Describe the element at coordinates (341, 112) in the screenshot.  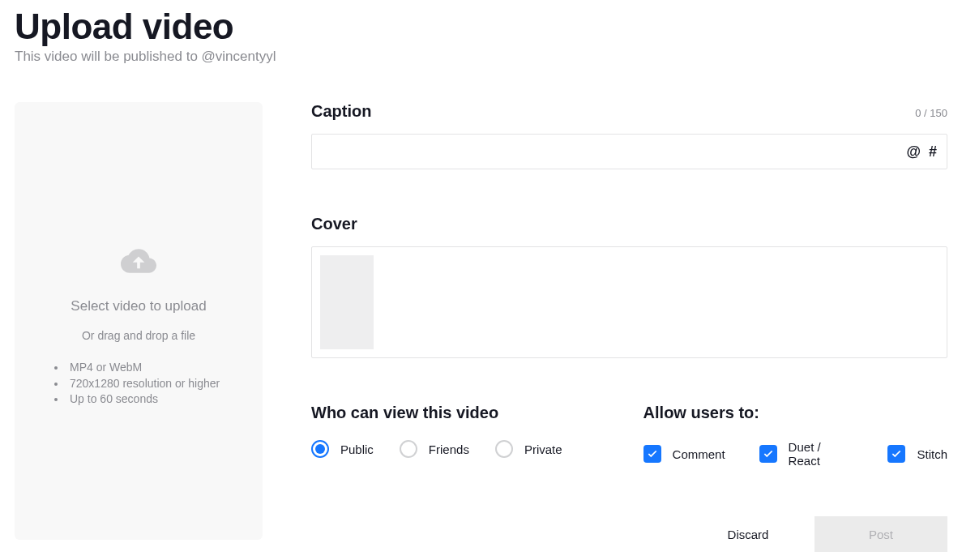
I see `caption-label: Caption` at that location.